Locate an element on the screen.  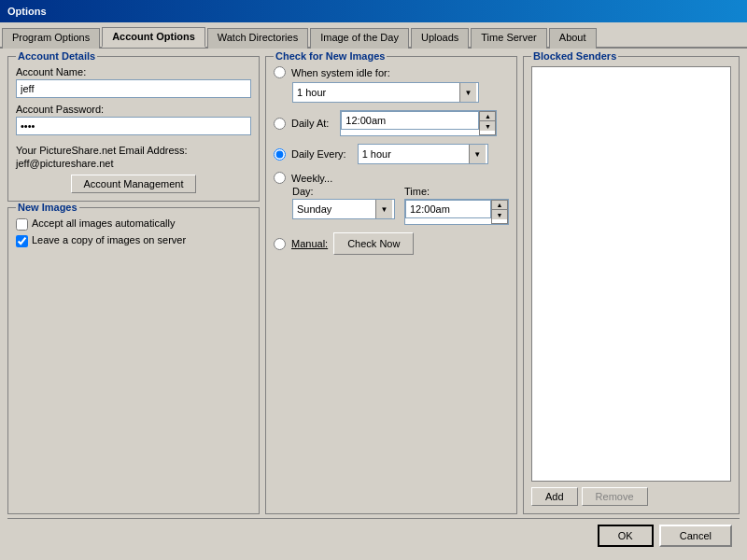
daily-at-spinner-down: ▼ is located at coordinates (487, 126).